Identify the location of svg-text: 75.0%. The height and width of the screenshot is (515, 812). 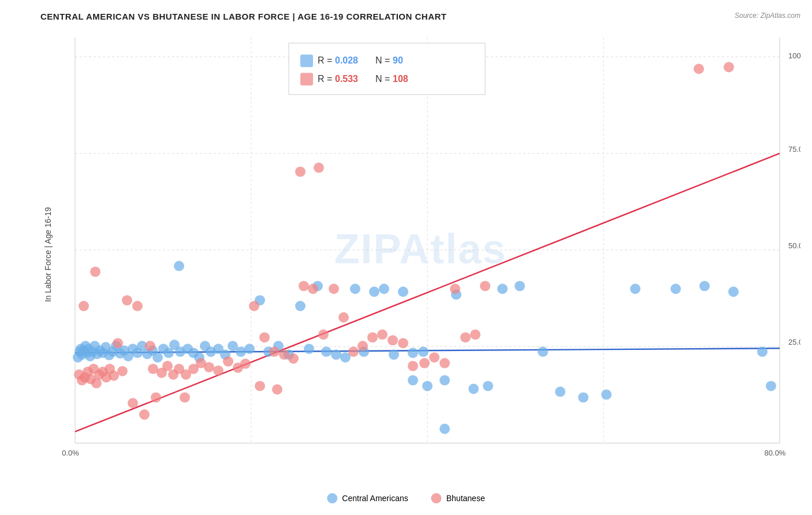
(795, 149).